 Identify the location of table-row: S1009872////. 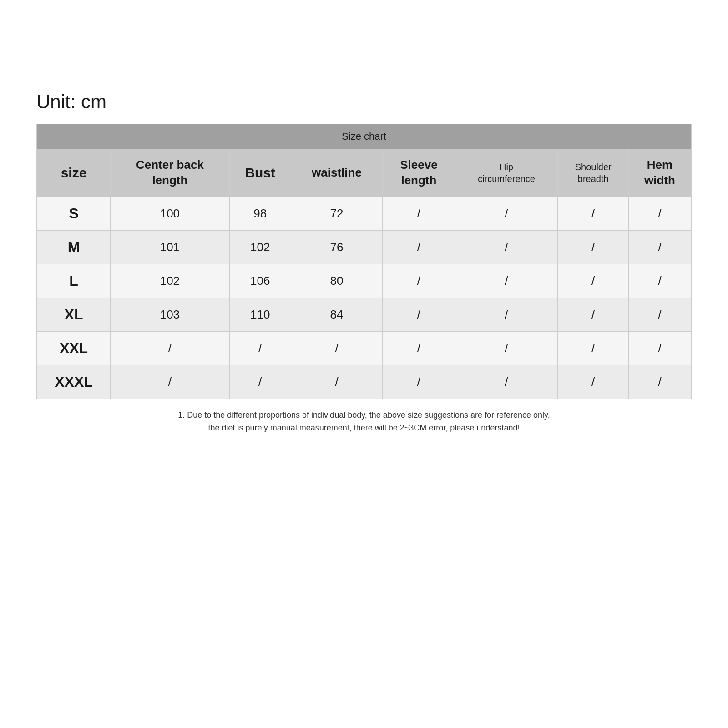
(364, 213).